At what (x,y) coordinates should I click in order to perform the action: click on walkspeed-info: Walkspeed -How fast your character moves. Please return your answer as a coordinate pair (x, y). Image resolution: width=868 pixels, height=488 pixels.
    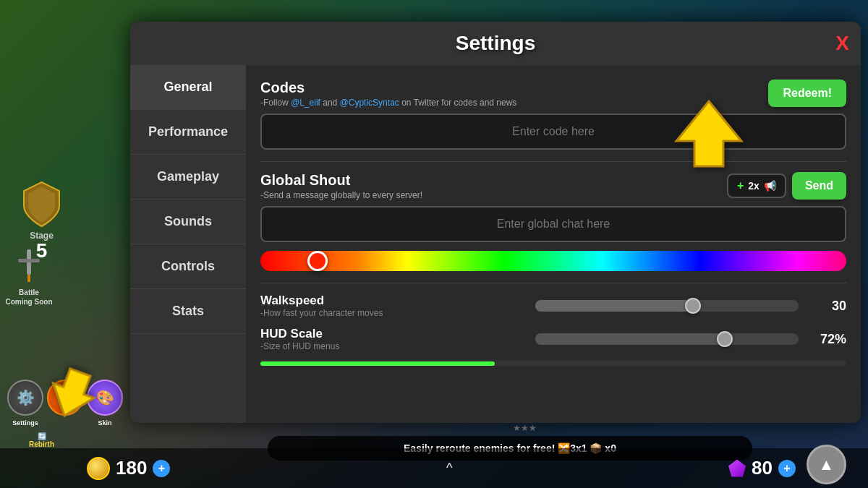
    Looking at the image, I should click on (392, 306).